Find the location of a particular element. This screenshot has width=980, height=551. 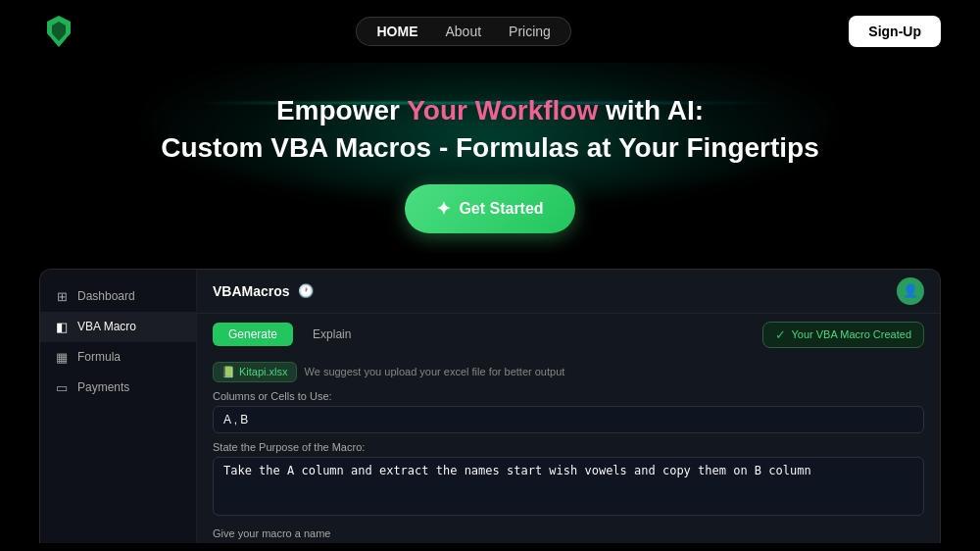

vba-icon: ◧ is located at coordinates (62, 327).